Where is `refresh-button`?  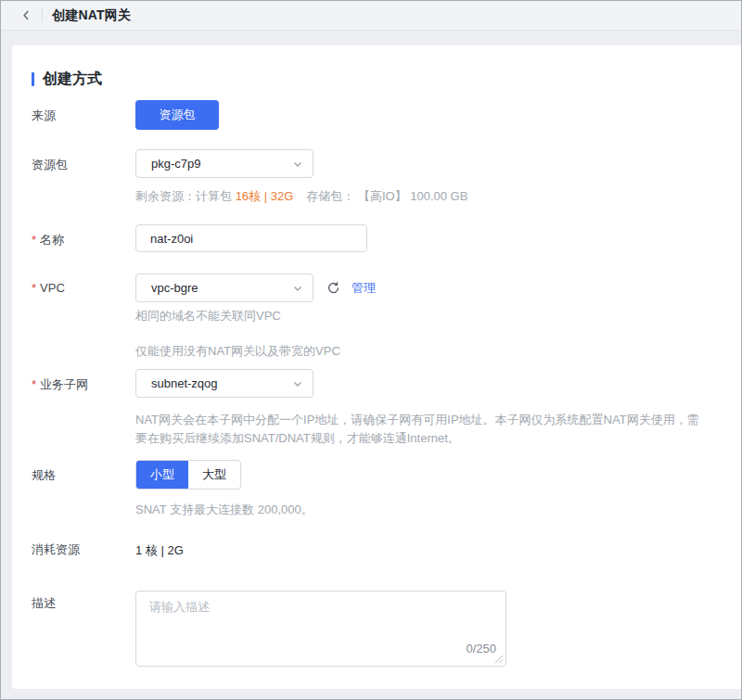
refresh-button is located at coordinates (334, 287).